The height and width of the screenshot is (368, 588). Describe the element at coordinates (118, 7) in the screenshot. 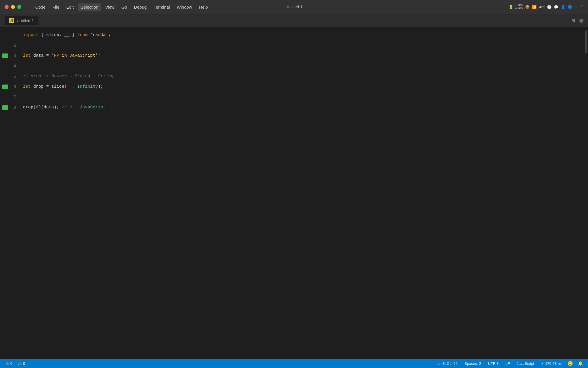

I see `menu-bar:  Code File Edit Selection View Go Debug…` at that location.